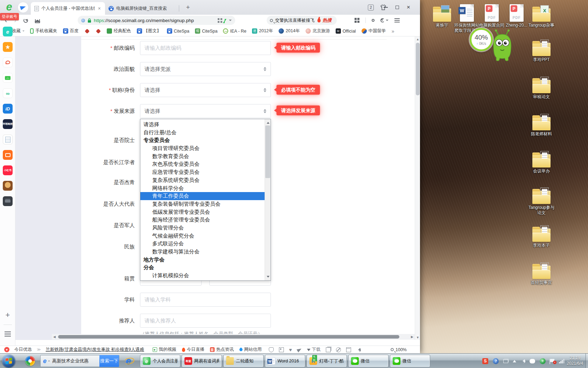  What do you see at coordinates (205, 90) in the screenshot?
I see `select-2: 请选择` at bounding box center [205, 90].